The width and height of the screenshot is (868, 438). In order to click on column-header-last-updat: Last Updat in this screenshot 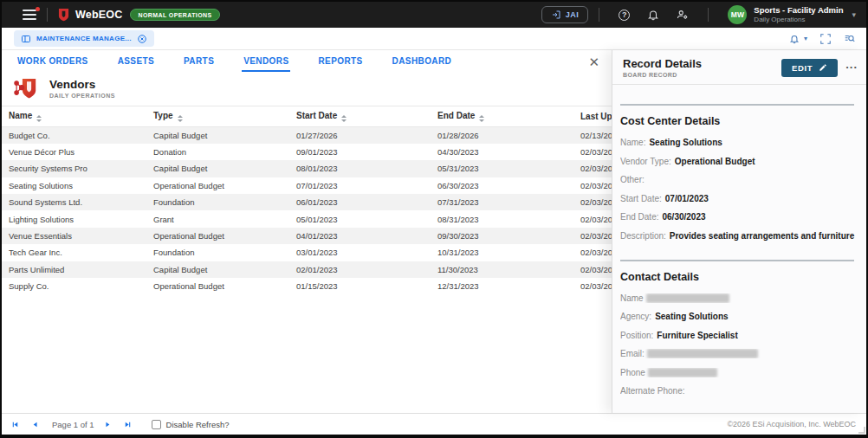, I will do `click(593, 117)`.